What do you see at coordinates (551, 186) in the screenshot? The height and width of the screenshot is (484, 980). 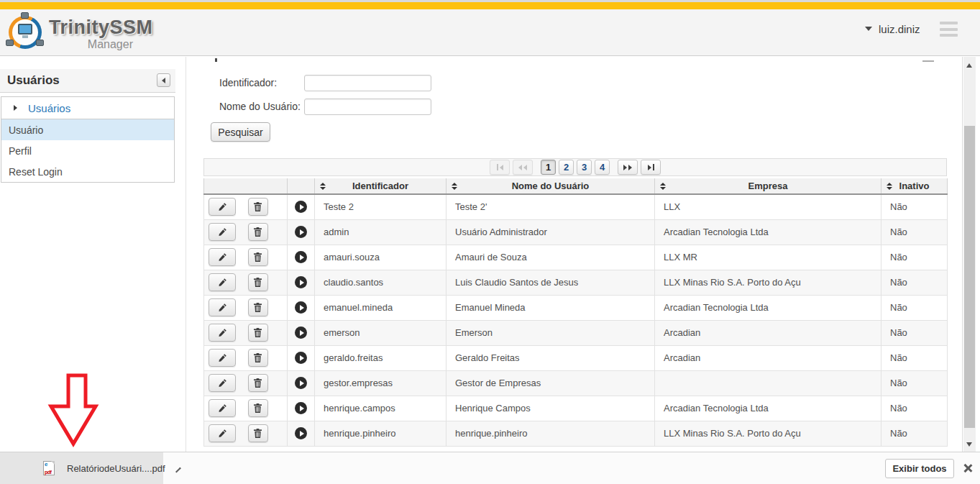 I see `col-header-nome: Nome do Usuário` at bounding box center [551, 186].